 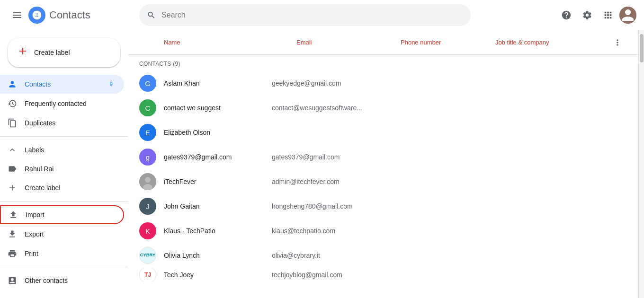 What do you see at coordinates (148, 206) in the screenshot?
I see `avatar-john-gaitan: J` at bounding box center [148, 206].